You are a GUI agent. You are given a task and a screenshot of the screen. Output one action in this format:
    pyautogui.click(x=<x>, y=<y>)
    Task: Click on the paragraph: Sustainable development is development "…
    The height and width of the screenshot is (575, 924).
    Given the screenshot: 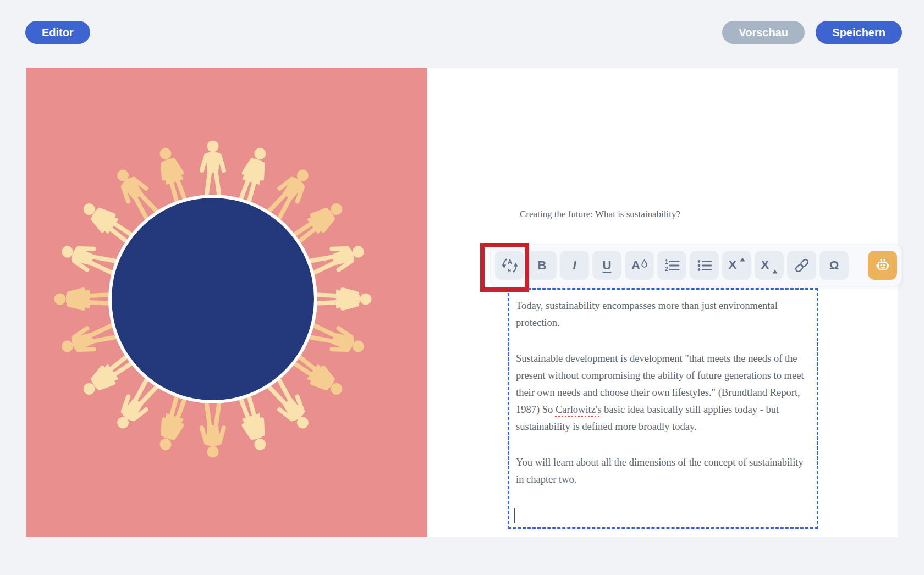 What is the action you would take?
    pyautogui.click(x=662, y=392)
    